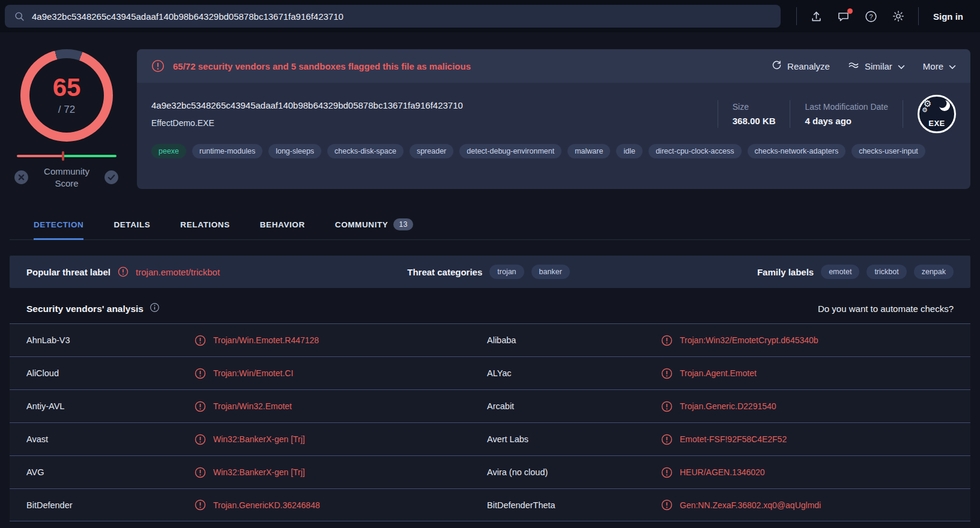  Describe the element at coordinates (341, 341) in the screenshot. I see `detection-result: Trojan/Win.Emotet.R447128` at that location.